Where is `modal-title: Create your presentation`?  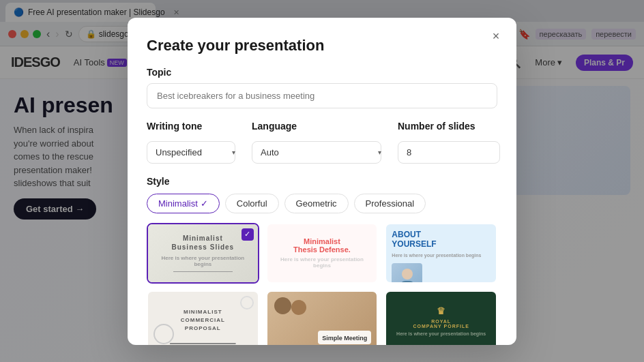 modal-title: Create your presentation is located at coordinates (322, 46).